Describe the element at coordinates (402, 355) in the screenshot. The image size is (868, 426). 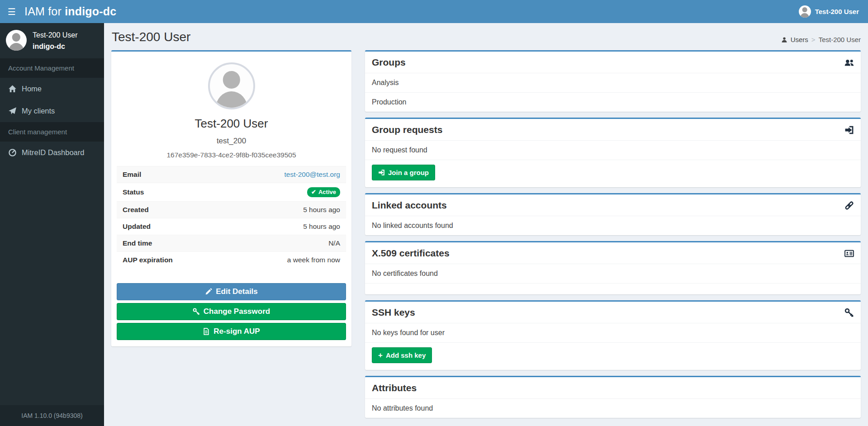
I see `add-ssh-key-button: + Add ssh key` at that location.